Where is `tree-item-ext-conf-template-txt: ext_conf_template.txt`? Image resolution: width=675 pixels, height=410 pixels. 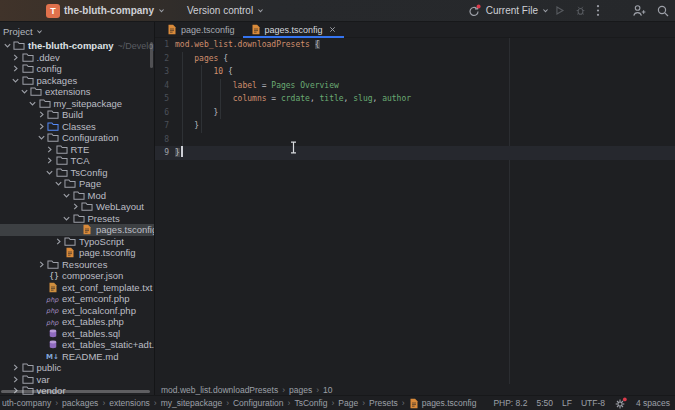 tree-item-ext-conf-template-txt: ext_conf_template.txt is located at coordinates (77, 288).